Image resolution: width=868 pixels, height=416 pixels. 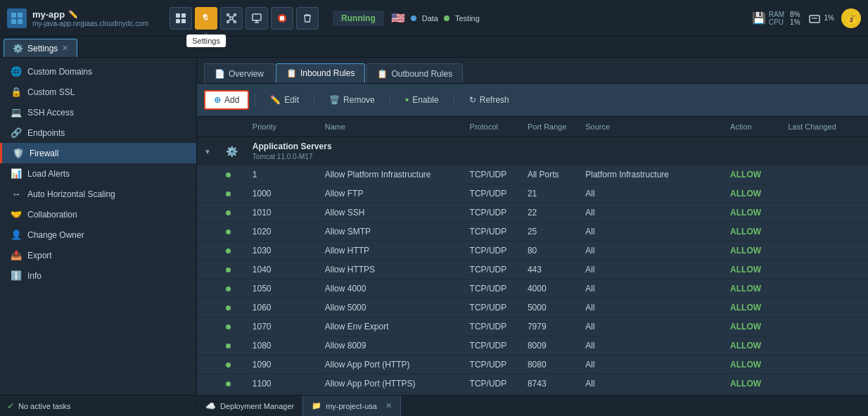 What do you see at coordinates (250, 405) in the screenshot?
I see `deployment-manager-tab: ☁️ Deployment Manager` at bounding box center [250, 405].